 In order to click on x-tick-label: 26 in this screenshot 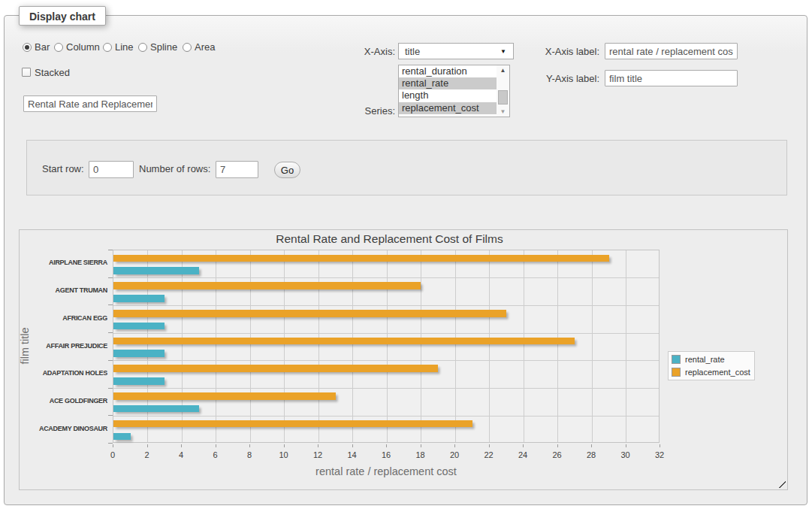, I will do `click(557, 455)`.